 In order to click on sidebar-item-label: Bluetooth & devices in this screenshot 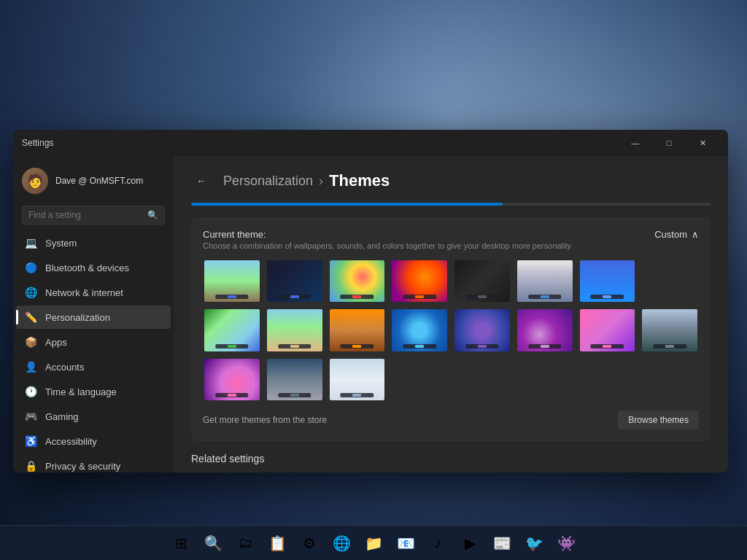, I will do `click(88, 268)`.